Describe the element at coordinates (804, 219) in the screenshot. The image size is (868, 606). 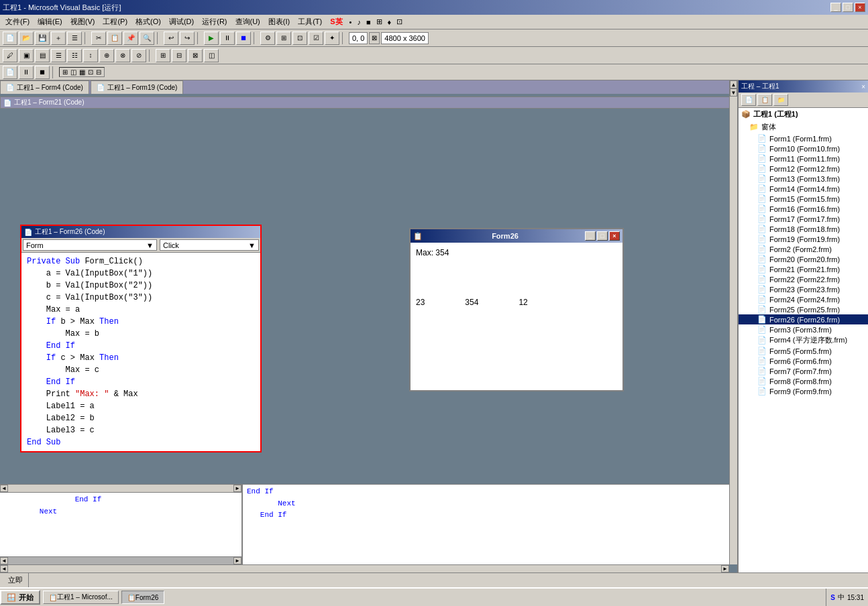
I see `tree-form17: 📄 Form17 (Form17.frm)` at that location.